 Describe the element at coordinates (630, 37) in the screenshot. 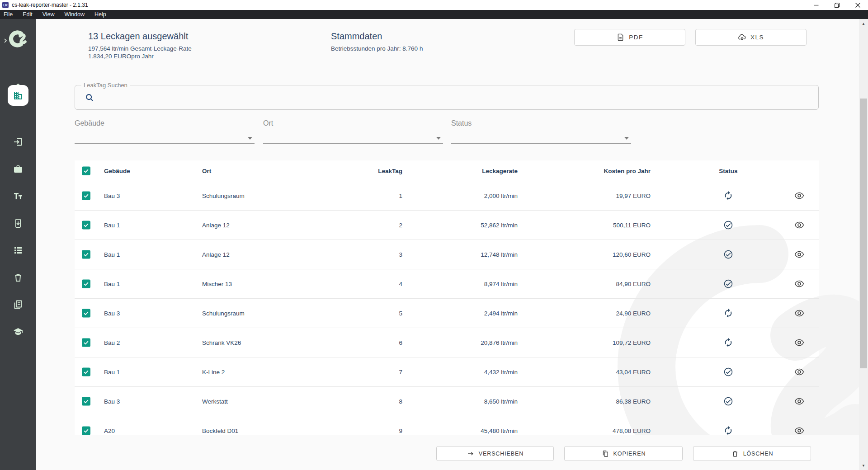

I see `pdf-export-button: PDF` at that location.